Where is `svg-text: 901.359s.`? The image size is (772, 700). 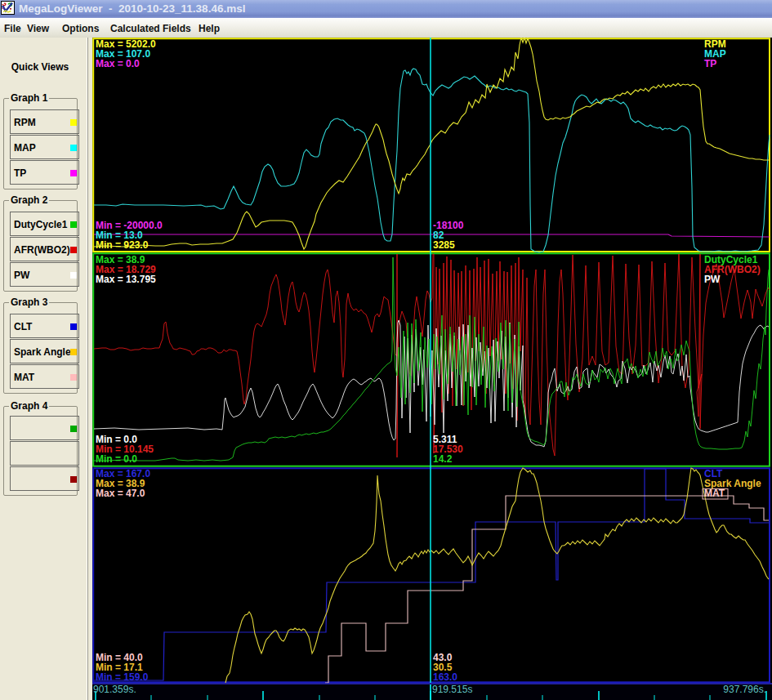
svg-text: 901.359s. is located at coordinates (114, 689).